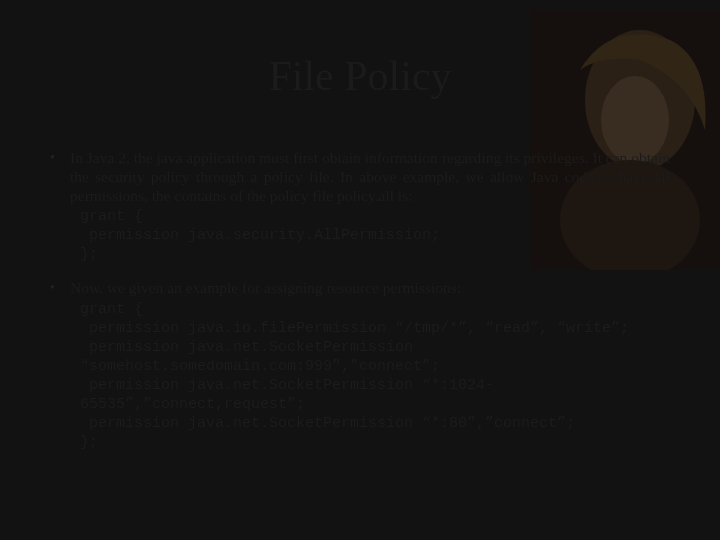 The height and width of the screenshot is (540, 720). Describe the element at coordinates (370, 288) in the screenshot. I see `bullet-2-text: Now, we given an example for assigning r…` at that location.